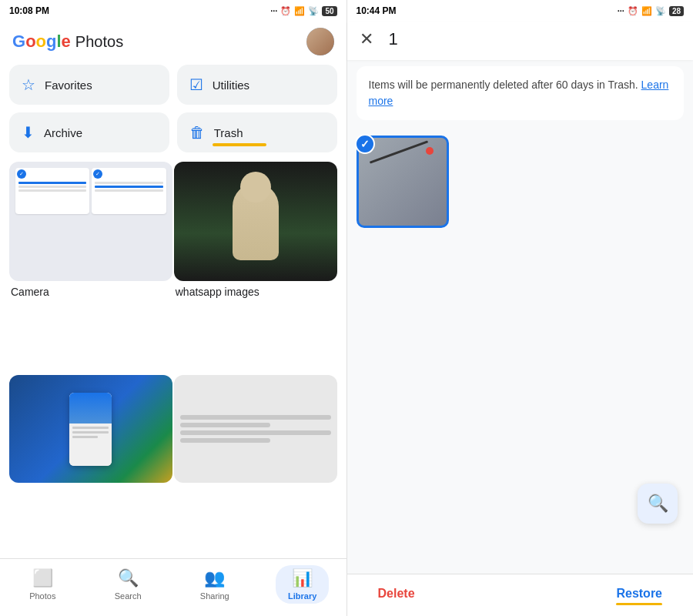  What do you see at coordinates (676, 11) in the screenshot?
I see `battery-right: 28` at bounding box center [676, 11].